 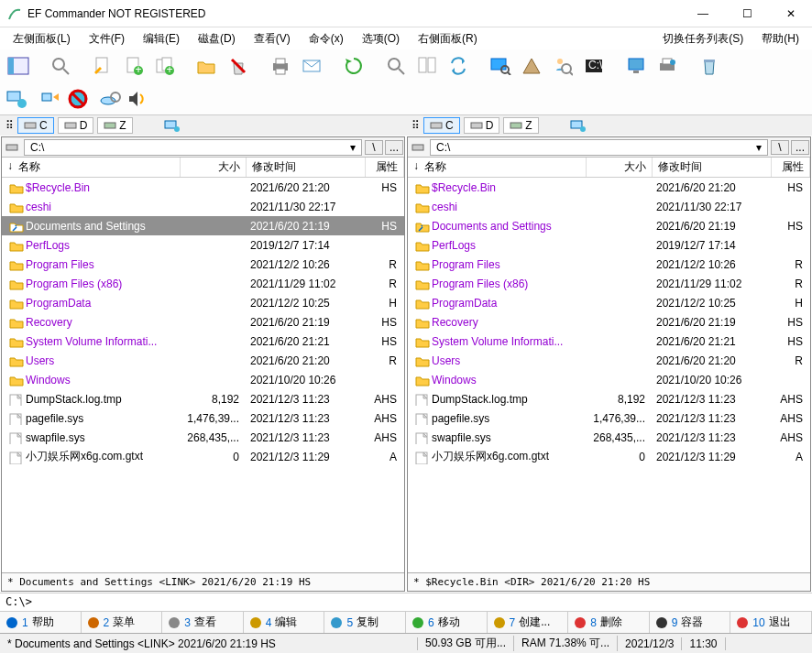 I want to click on close-button: ✕, so click(x=791, y=14).